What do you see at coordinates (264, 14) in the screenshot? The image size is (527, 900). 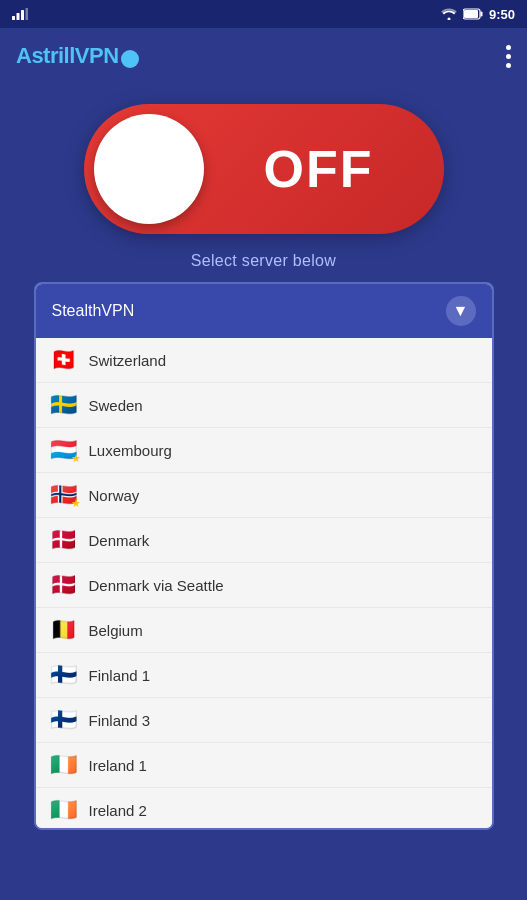 I see `status-bar: 9:50` at bounding box center [264, 14].